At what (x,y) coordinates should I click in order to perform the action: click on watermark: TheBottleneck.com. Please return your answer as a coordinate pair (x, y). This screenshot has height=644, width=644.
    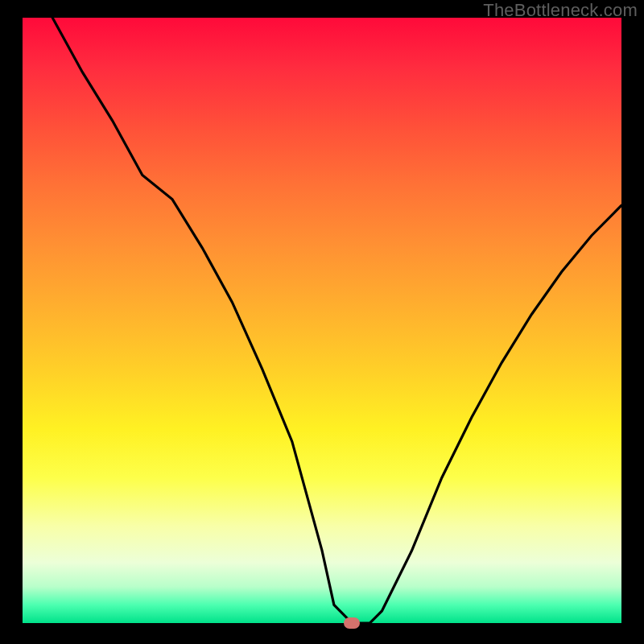
    Looking at the image, I should click on (560, 10).